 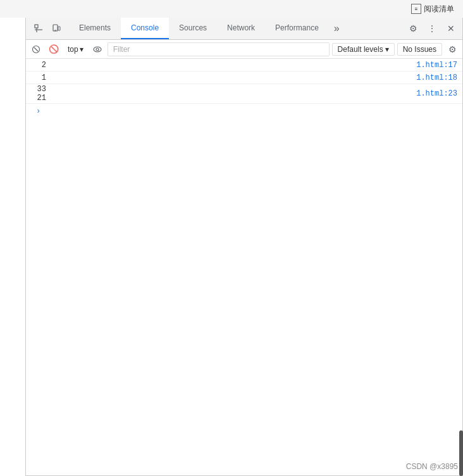 What do you see at coordinates (433, 9) in the screenshot?
I see `reading-list-button: ≡ 阅读清单` at bounding box center [433, 9].